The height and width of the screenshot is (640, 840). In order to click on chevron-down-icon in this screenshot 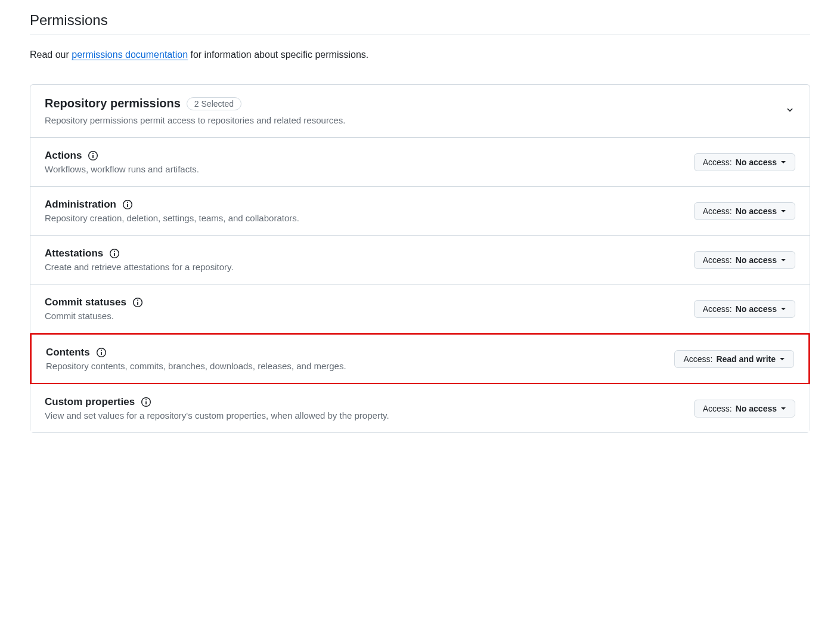, I will do `click(790, 111)`.